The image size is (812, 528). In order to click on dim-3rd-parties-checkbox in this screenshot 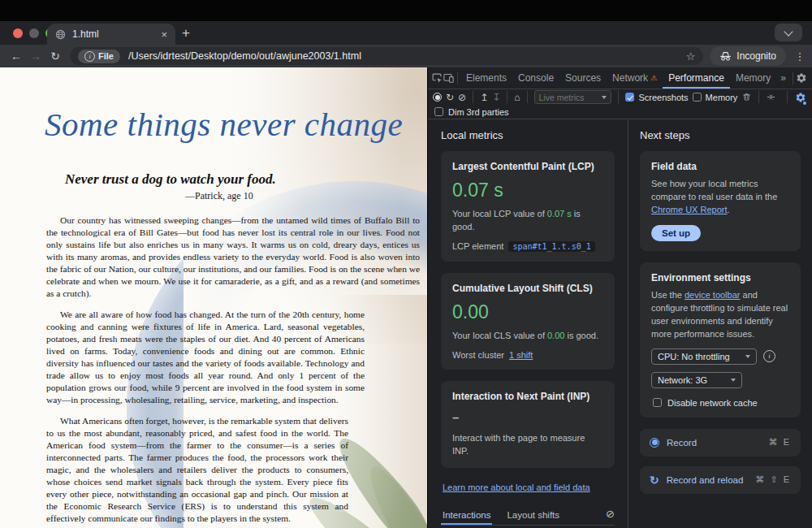, I will do `click(438, 112)`.